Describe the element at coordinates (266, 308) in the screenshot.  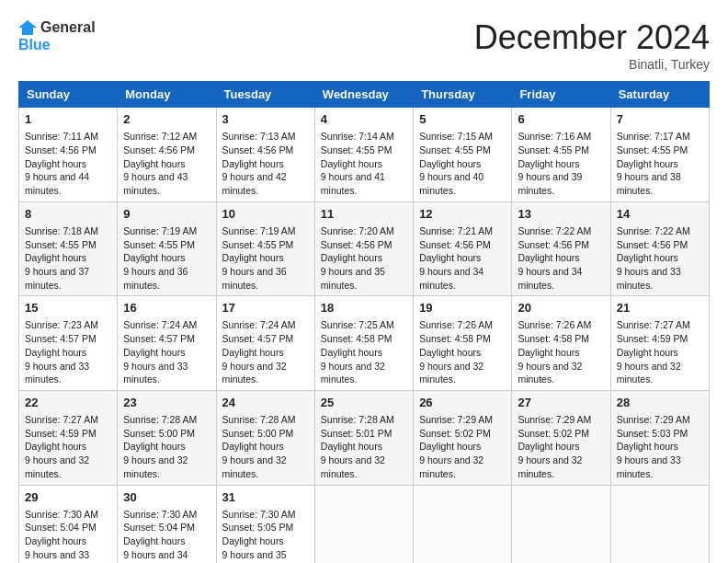
I see `day-number: 17` at that location.